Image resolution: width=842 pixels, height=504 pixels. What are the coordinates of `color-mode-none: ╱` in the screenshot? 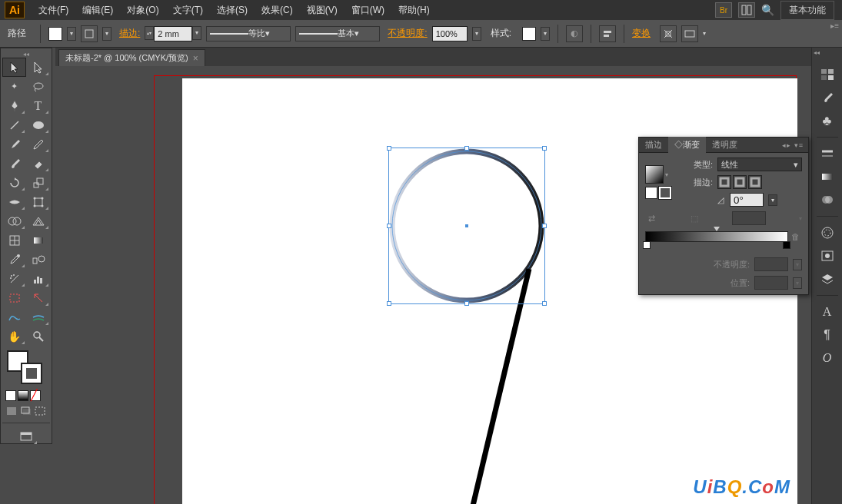 It's located at (35, 396).